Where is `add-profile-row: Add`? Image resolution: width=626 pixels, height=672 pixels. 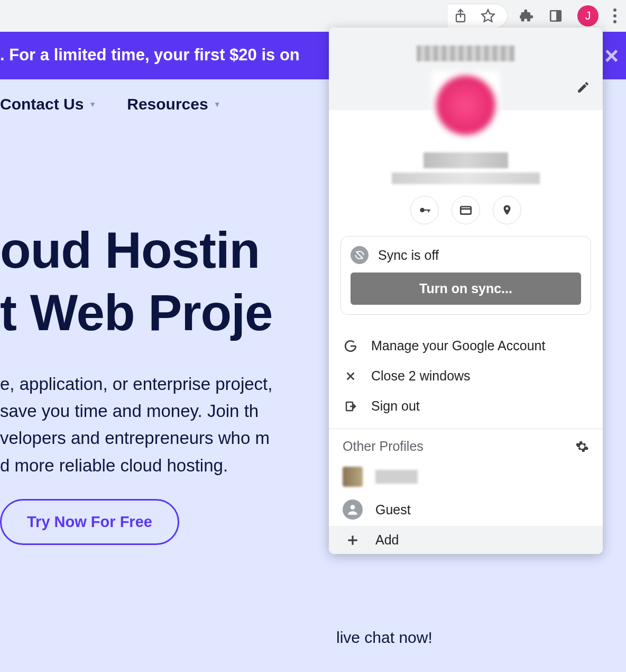 add-profile-row: Add is located at coordinates (466, 540).